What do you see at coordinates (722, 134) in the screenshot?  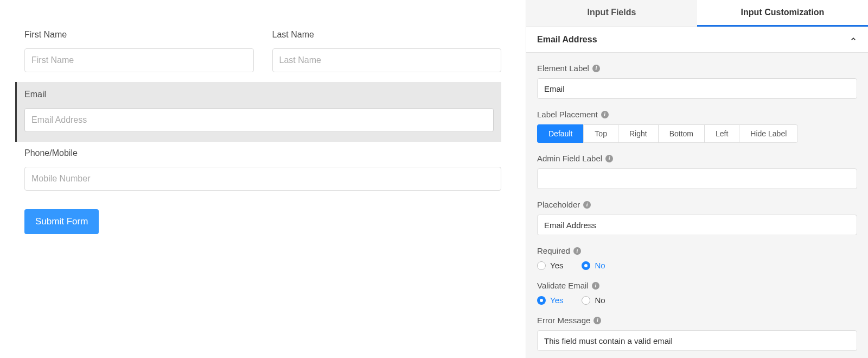 I see `placement-left: Left` at bounding box center [722, 134].